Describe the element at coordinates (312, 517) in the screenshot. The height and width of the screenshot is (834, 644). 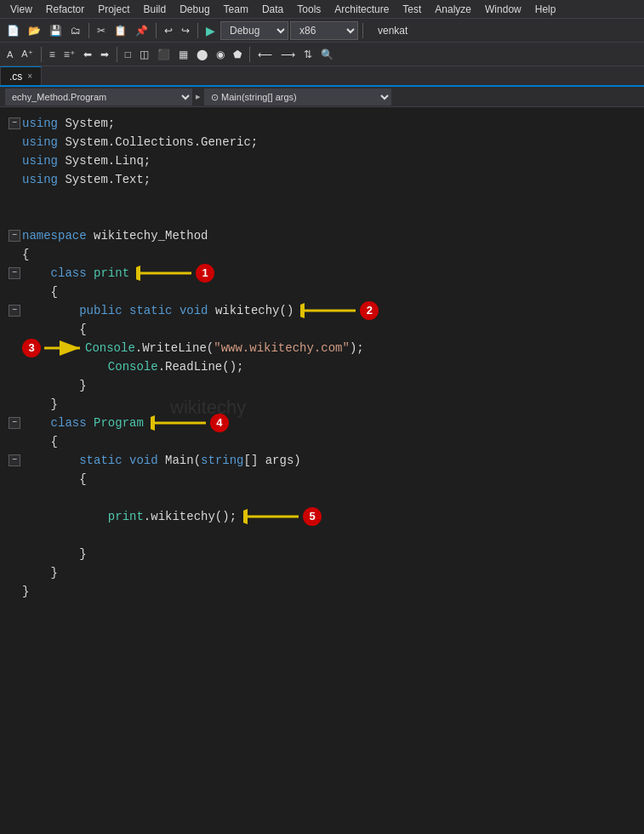
I see `badge-5: 5` at that location.